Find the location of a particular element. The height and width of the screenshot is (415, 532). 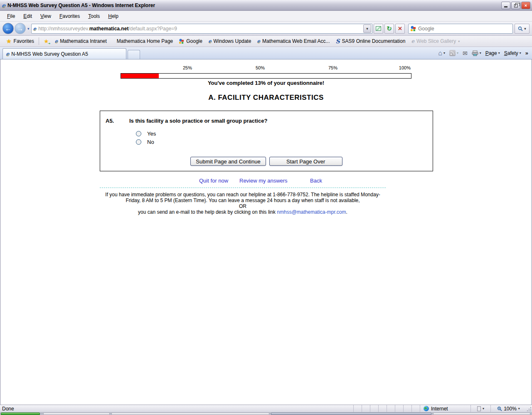

safety-menu-button: Safety ▾ is located at coordinates (513, 53).